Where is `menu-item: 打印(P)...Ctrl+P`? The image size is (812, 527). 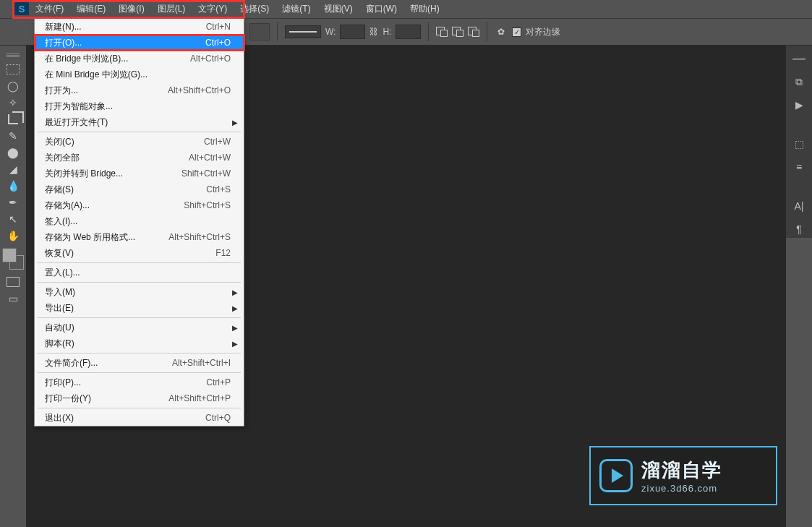 menu-item: 打印(P)...Ctrl+P is located at coordinates (139, 382).